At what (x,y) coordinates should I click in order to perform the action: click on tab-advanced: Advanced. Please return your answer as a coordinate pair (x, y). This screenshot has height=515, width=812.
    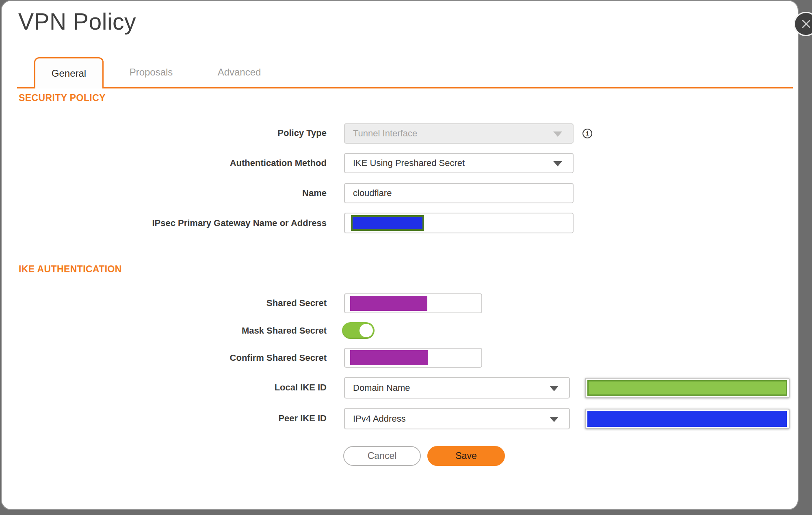
    Looking at the image, I should click on (239, 72).